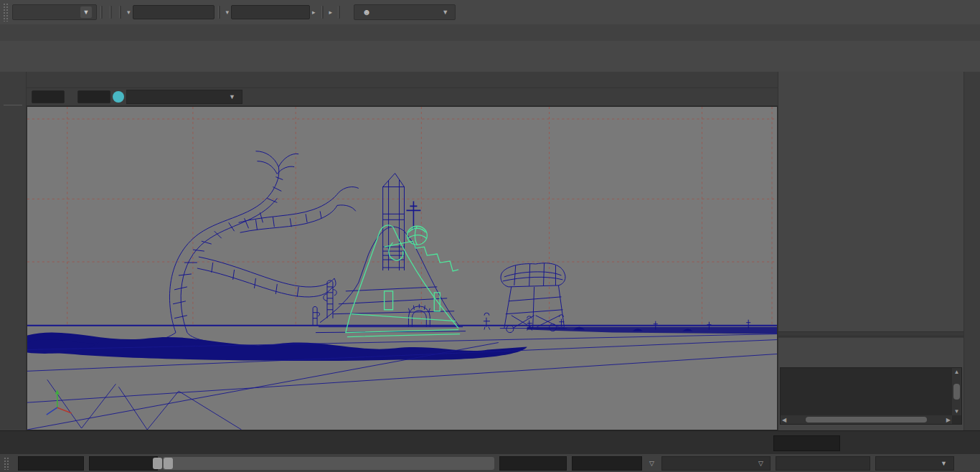  I want to click on colorspace-dropdown: ▼, so click(184, 97).